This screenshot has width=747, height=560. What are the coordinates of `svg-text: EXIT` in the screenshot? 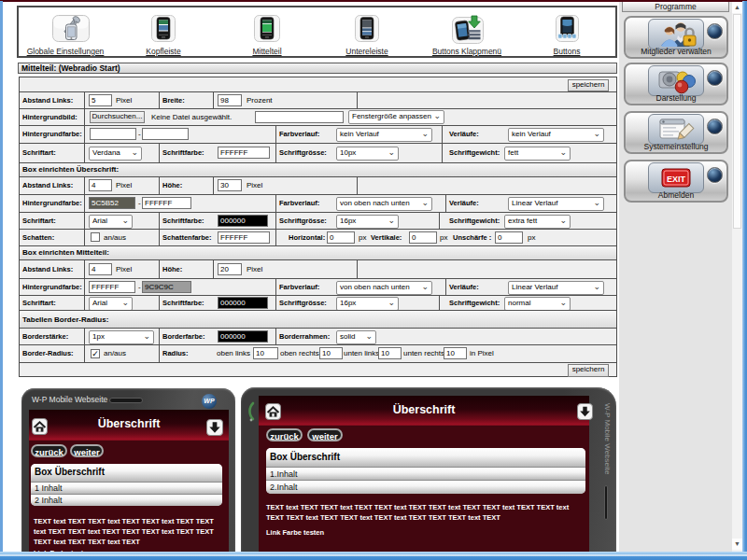 It's located at (676, 179).